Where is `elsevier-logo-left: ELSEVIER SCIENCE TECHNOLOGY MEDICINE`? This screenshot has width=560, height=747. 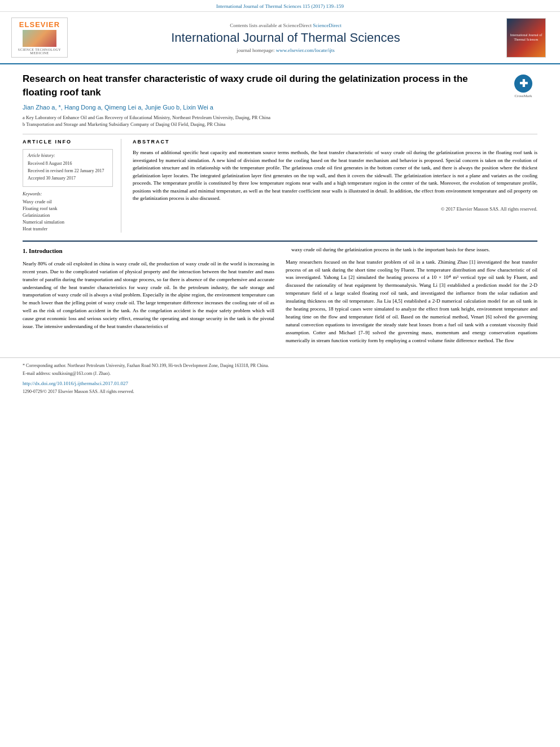
elsevier-logo-left: ELSEVIER SCIENCE TECHNOLOGY MEDICINE is located at coordinates (40, 37).